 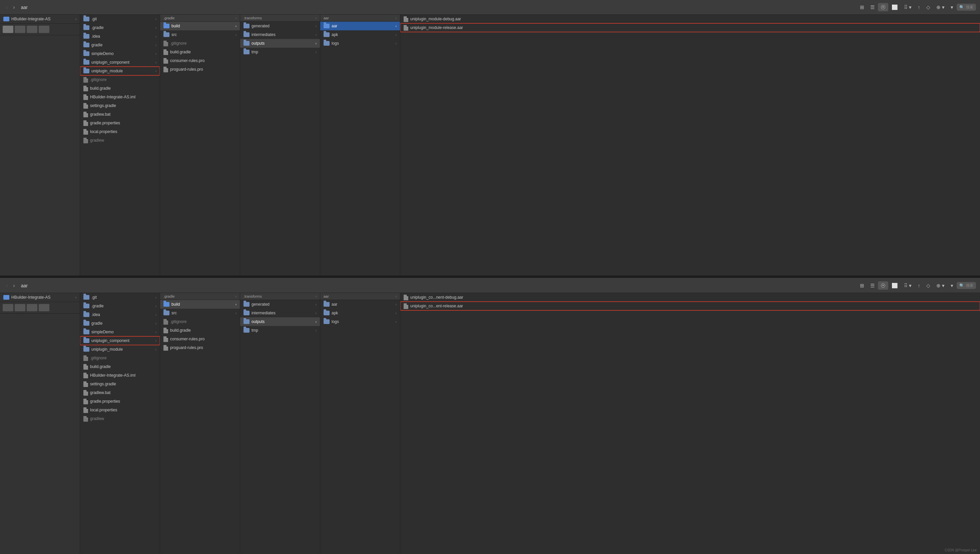 What do you see at coordinates (120, 367) in the screenshot?
I see `bottom-col1-build-gradle: build.gradle` at bounding box center [120, 367].